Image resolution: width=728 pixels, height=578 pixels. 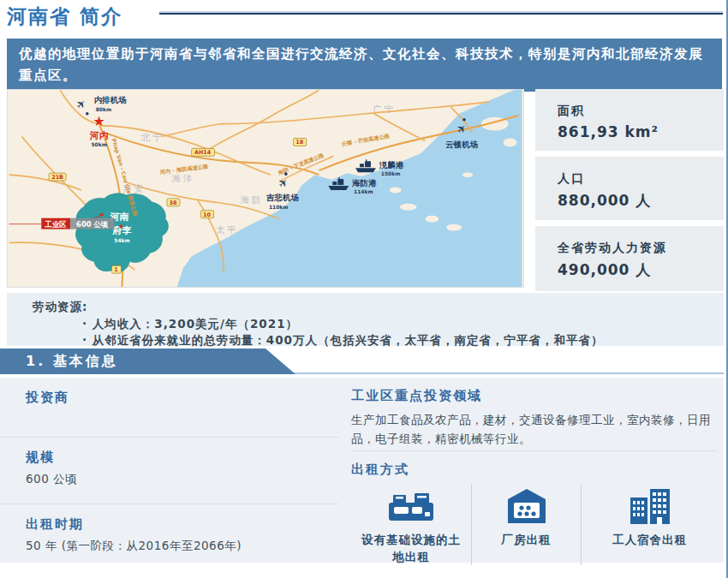 What do you see at coordinates (92, 224) in the screenshot?
I see `svg-text: 600 公顷` at bounding box center [92, 224].